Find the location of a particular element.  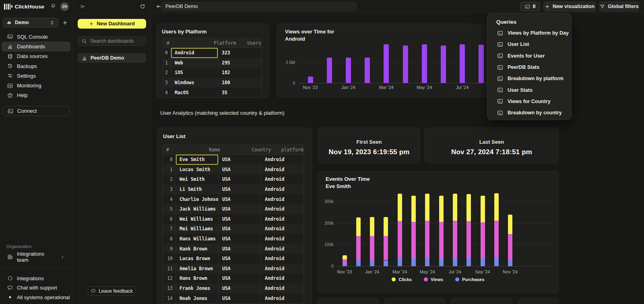

table-row: 3 Li Smith USA Android is located at coordinates (233, 189).